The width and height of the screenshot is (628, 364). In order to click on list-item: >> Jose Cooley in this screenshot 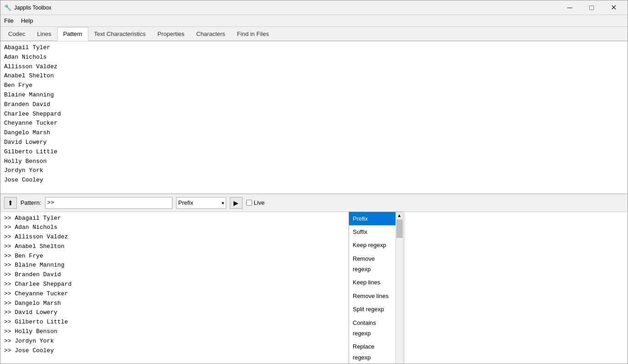, I will do `click(314, 351)`.